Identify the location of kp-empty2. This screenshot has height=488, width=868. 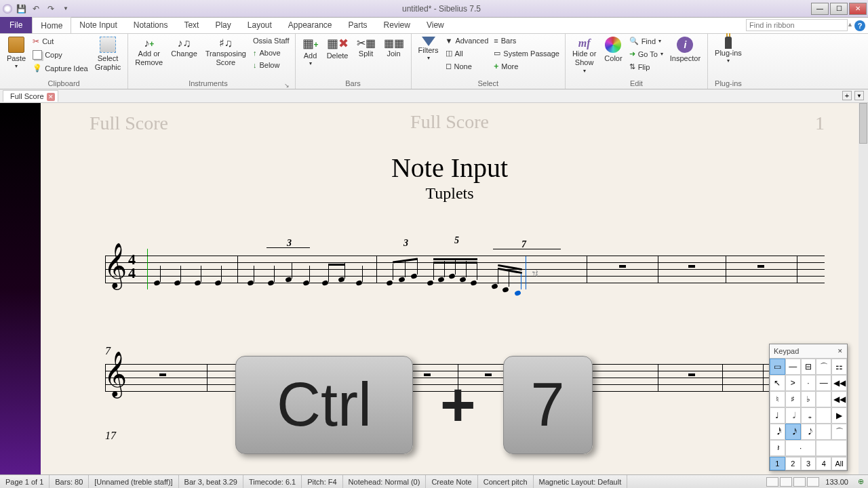
(823, 415).